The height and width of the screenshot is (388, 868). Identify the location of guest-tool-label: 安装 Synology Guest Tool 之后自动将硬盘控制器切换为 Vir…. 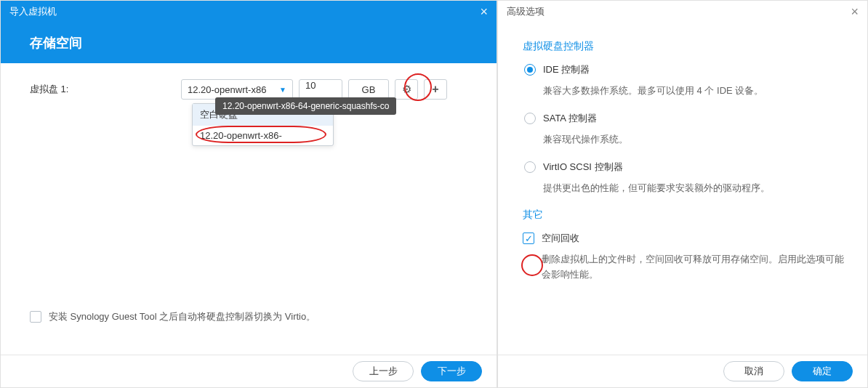
(182, 317).